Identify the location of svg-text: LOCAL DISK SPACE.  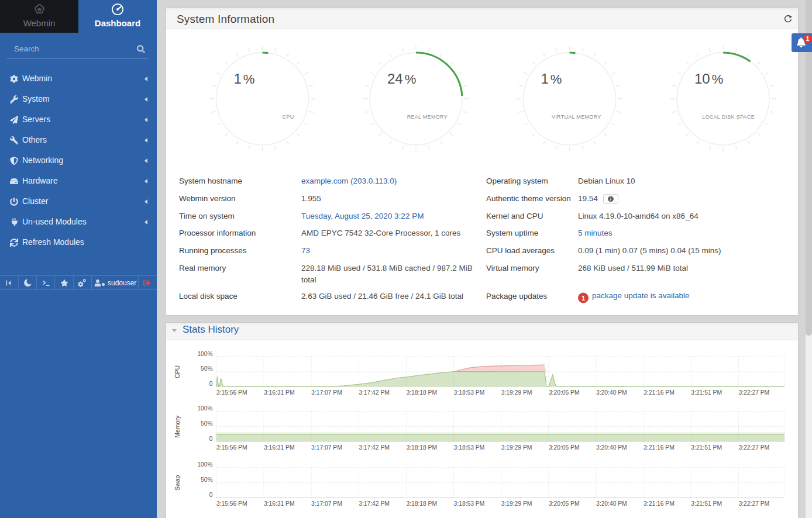
(728, 117).